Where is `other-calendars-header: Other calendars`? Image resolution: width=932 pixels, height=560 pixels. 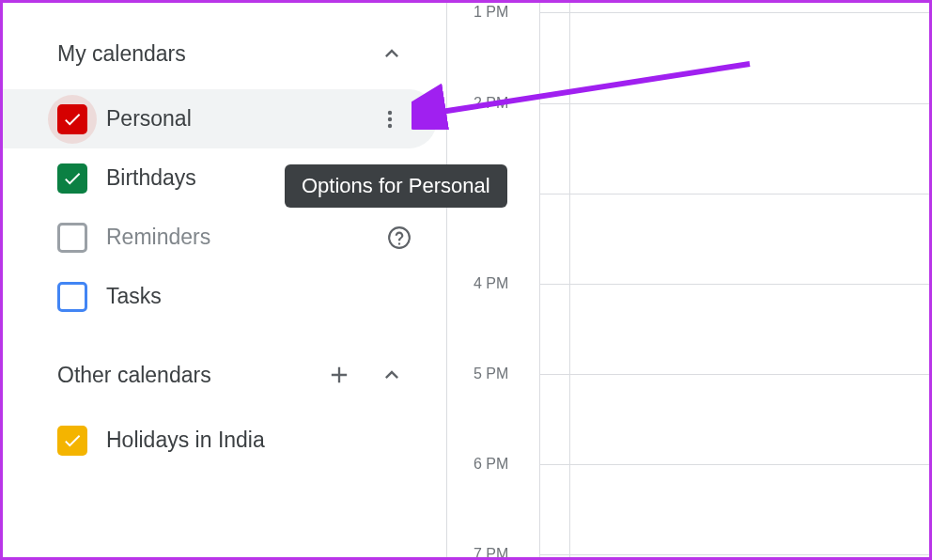
other-calendars-header: Other calendars is located at coordinates (225, 375).